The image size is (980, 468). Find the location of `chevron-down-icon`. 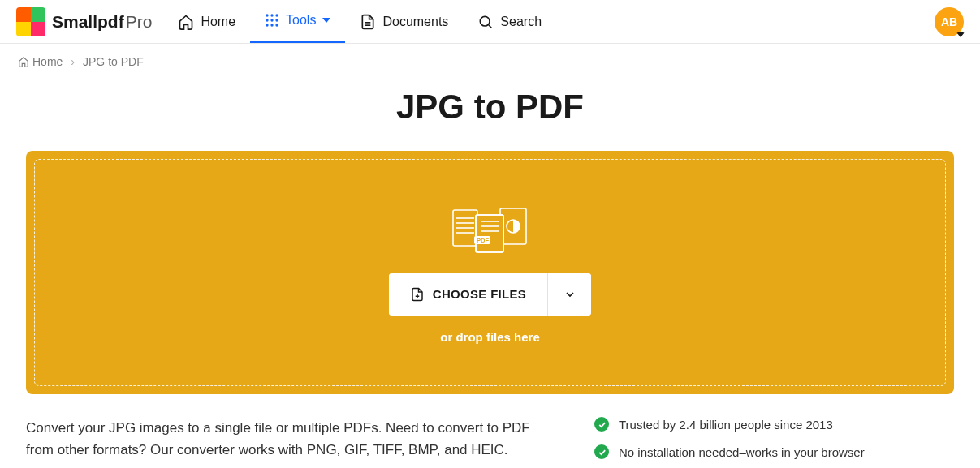

chevron-down-icon is located at coordinates (570, 294).